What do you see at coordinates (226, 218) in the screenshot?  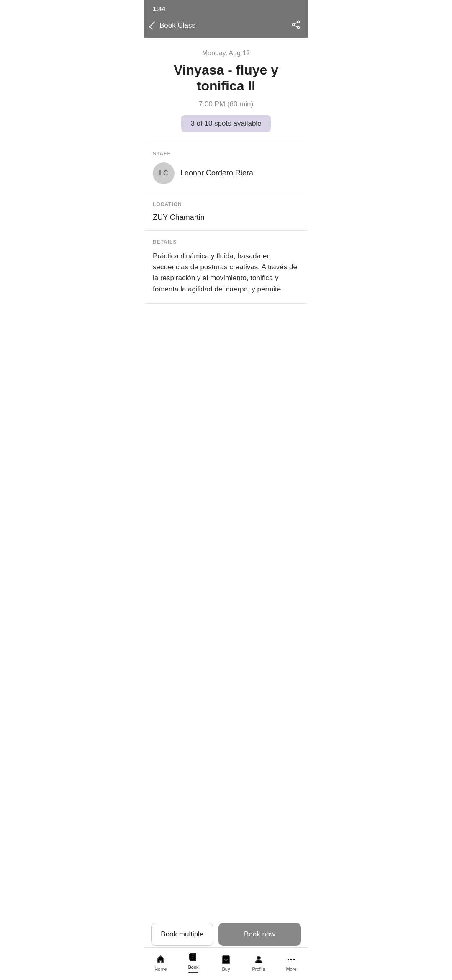 I see `location-name: ZUY Chamartin` at bounding box center [226, 218].